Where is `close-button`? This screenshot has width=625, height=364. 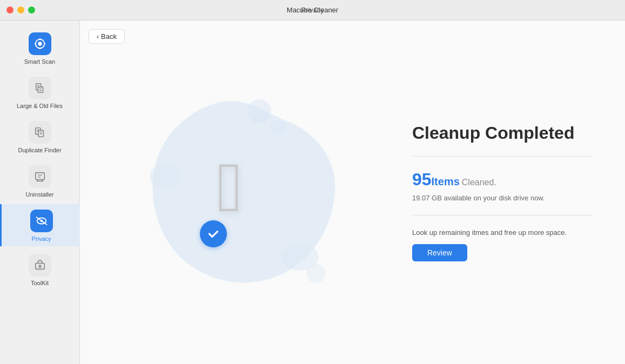
close-button is located at coordinates (10, 10).